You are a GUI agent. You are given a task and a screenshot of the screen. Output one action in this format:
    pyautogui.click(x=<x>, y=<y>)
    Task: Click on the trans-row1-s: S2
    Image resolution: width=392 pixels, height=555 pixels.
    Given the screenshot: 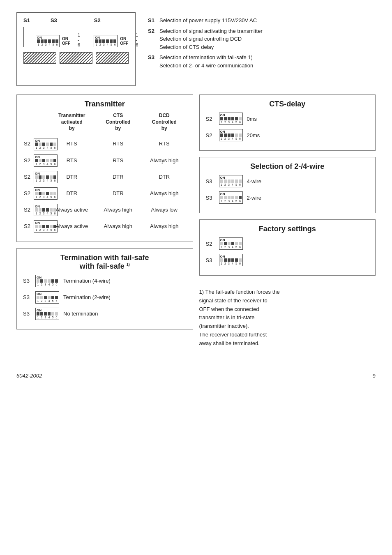 What is the action you would take?
    pyautogui.click(x=27, y=144)
    